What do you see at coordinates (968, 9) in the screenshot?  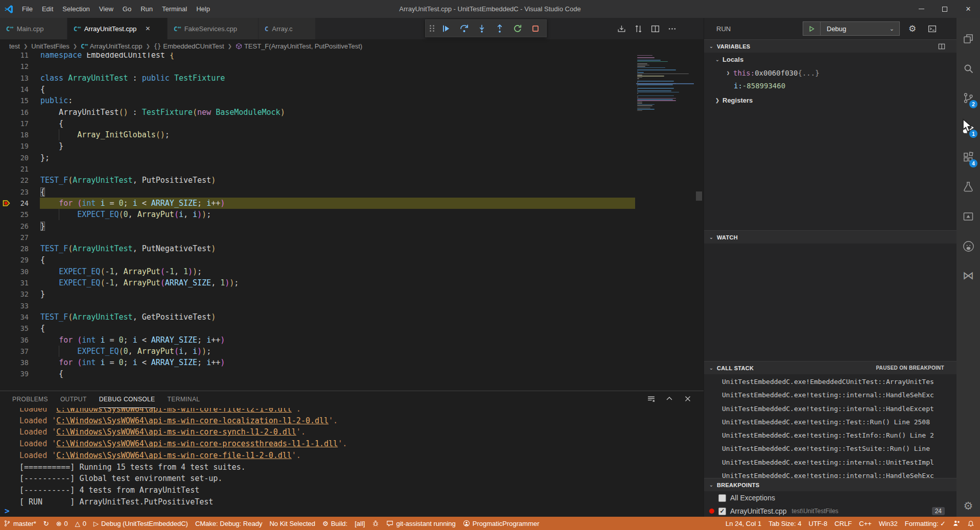 I see `close-icon: ✕` at bounding box center [968, 9].